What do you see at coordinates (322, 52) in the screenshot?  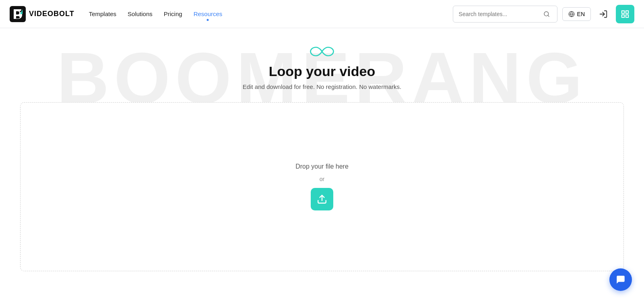 I see `infinity-icon` at bounding box center [322, 52].